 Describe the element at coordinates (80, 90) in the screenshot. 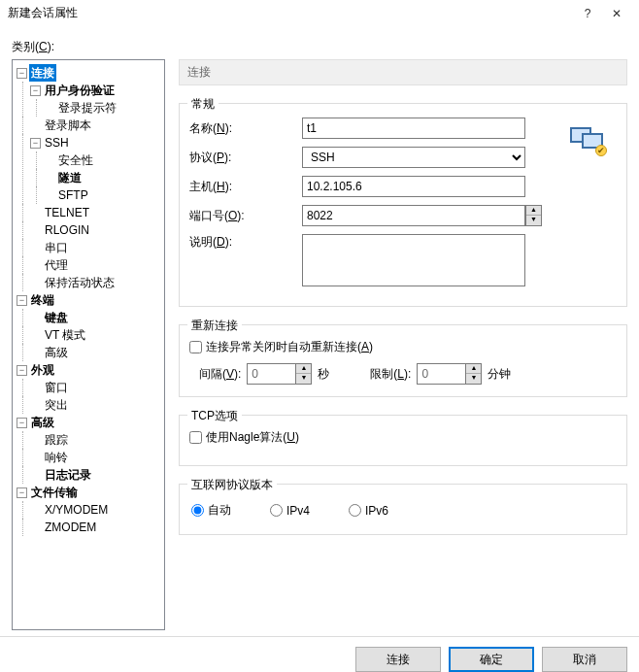

I see `tree-item-auth: 用户身份验证` at that location.